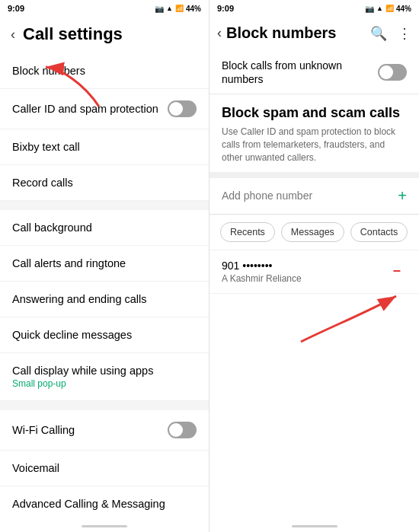 This screenshot has height=532, width=419. Describe the element at coordinates (104, 300) in the screenshot. I see `menu-item-answering: Answering and ending calls` at that location.